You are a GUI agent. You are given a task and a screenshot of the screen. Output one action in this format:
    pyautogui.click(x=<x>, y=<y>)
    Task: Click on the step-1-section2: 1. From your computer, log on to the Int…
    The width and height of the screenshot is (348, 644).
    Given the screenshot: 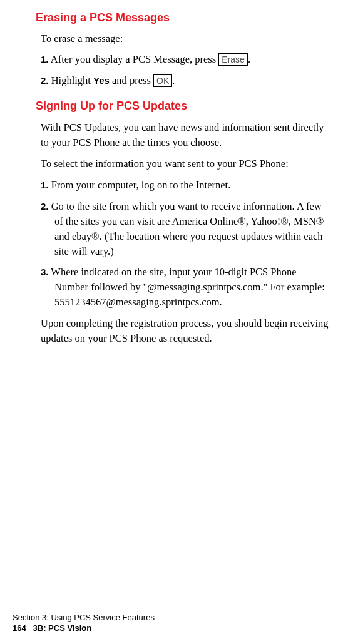 What is the action you would take?
    pyautogui.click(x=185, y=185)
    